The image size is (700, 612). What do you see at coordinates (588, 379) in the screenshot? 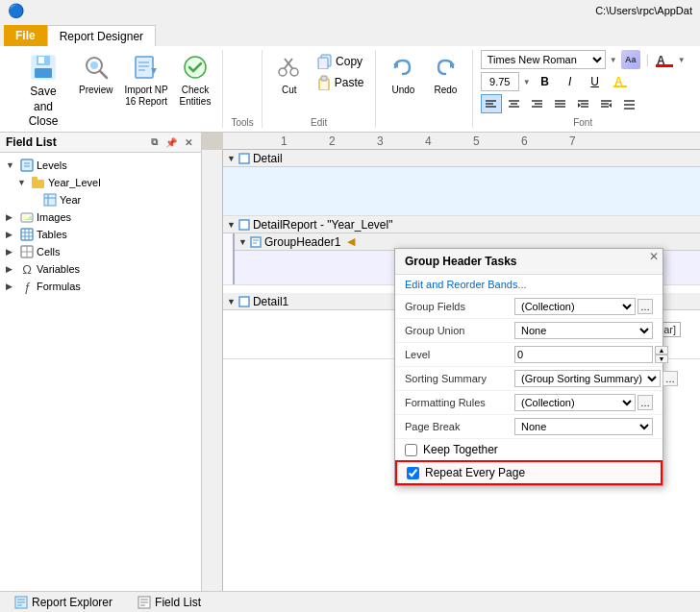
I see `sorting-summary-select: (Group Sorting Summary)` at bounding box center [588, 379].